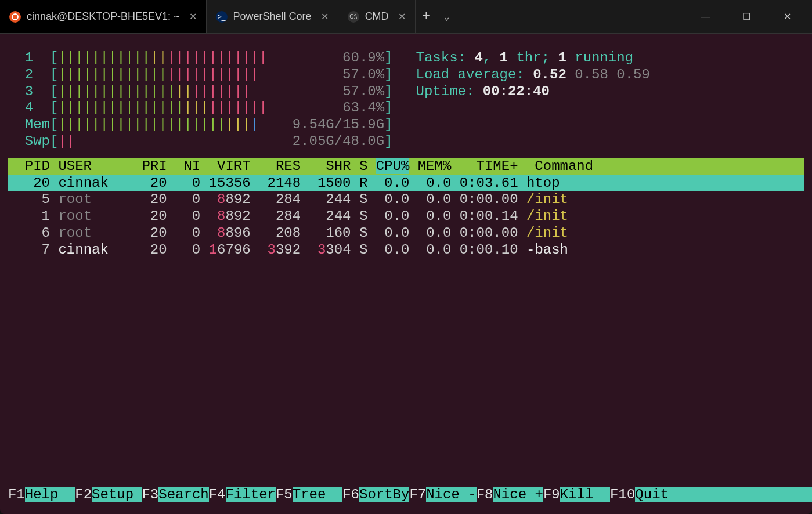 This screenshot has height=514, width=812. I want to click on process-row: 20 cinnak 20 0 15356 2148 1500 R 0.0 0.0…, so click(406, 183).